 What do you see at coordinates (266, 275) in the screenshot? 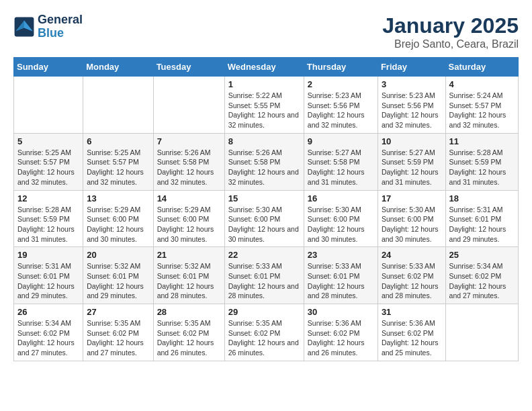
I see `week-row-4: 19Sunrise: 5:31 AMSunset: 6:01 PMDayligh…` at bounding box center [266, 275].